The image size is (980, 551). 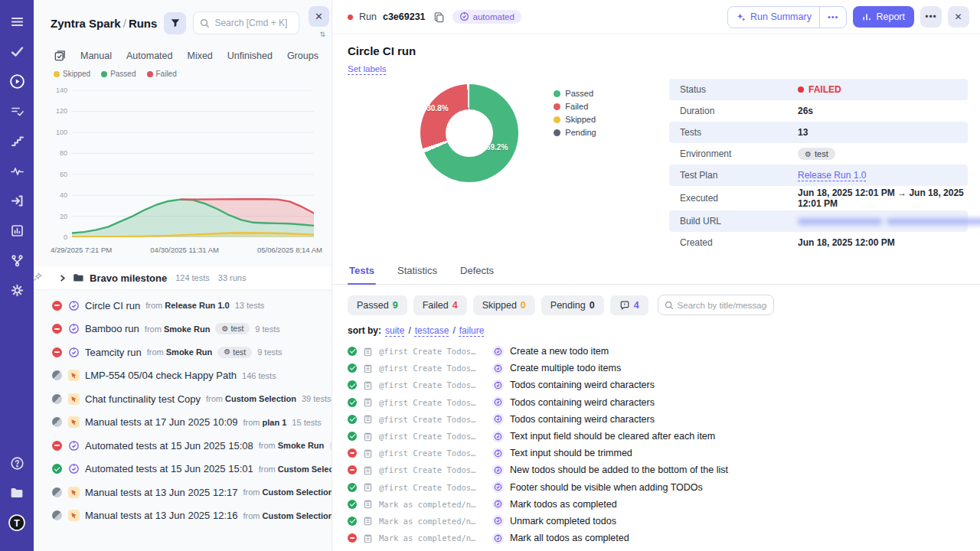 I want to click on test-row: Mark as completed/n… Unmark completed to…, so click(x=661, y=521).